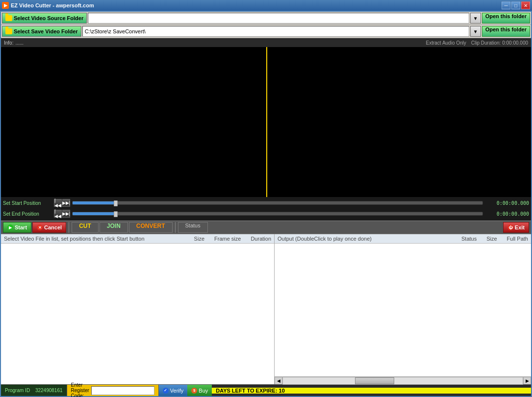  Describe the element at coordinates (9, 18) in the screenshot. I see `folder-icon` at that location.